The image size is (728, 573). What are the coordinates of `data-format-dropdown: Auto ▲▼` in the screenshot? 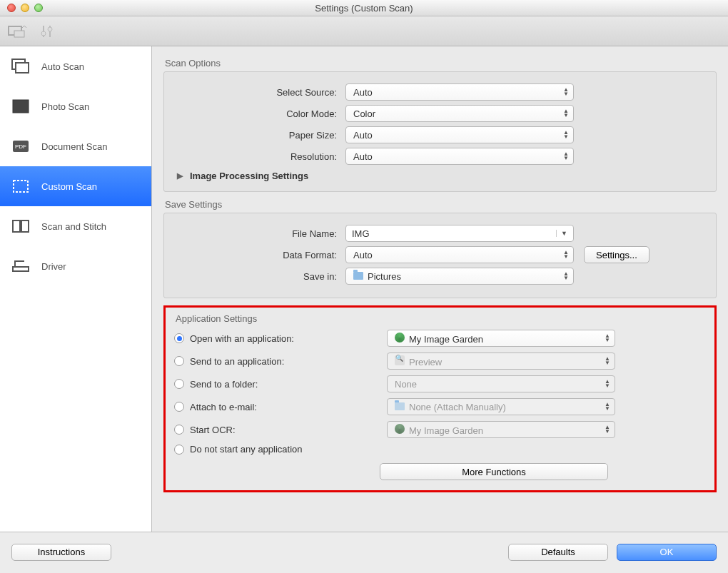 It's located at (460, 255).